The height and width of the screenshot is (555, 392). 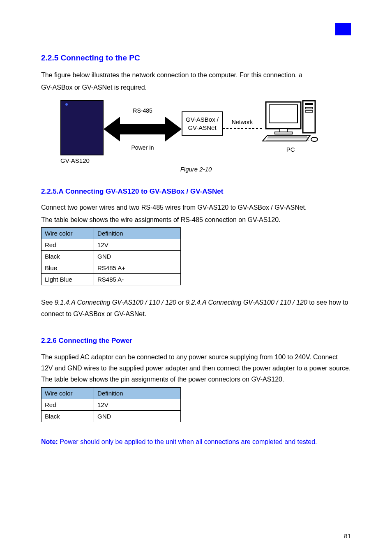 I want to click on see-mid: or, so click(x=181, y=303).